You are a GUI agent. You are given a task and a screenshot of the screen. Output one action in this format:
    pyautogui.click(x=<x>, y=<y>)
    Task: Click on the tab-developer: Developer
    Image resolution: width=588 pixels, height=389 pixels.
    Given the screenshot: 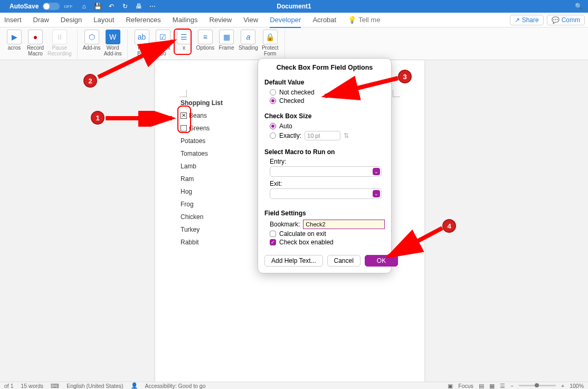 What is the action you would take?
    pyautogui.click(x=285, y=22)
    